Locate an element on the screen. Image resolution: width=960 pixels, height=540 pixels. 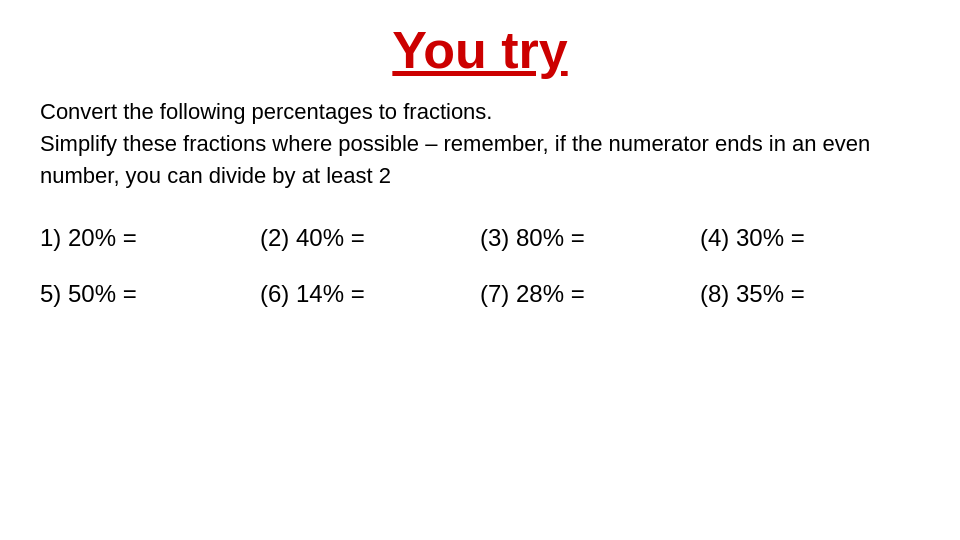
problem-8: (8) 35% = is located at coordinates (810, 294).